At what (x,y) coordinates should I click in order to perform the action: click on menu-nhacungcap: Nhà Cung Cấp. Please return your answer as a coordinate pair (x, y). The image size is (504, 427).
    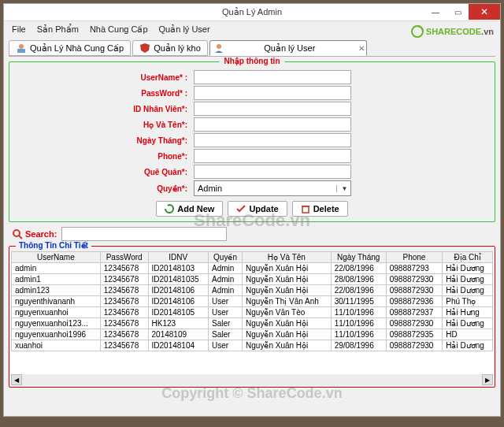
    Looking at the image, I should click on (119, 30).